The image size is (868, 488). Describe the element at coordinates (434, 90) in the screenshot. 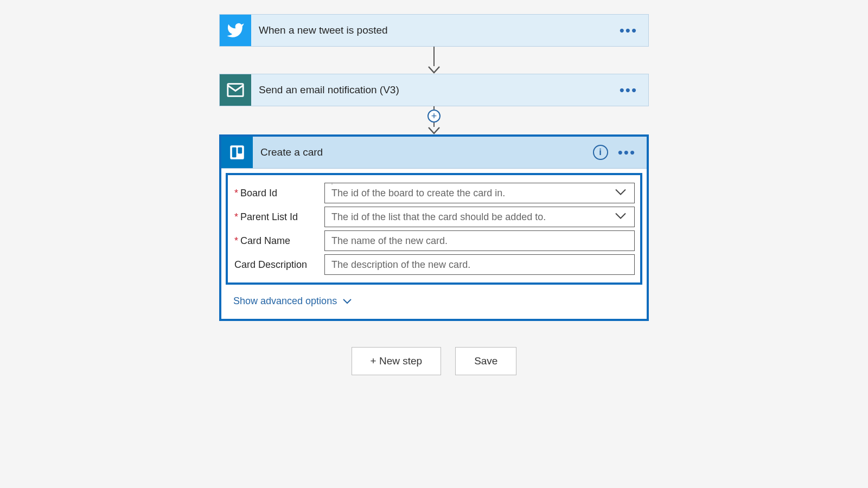

I see `step-card-mail: Send an email notification (V3) •••` at that location.